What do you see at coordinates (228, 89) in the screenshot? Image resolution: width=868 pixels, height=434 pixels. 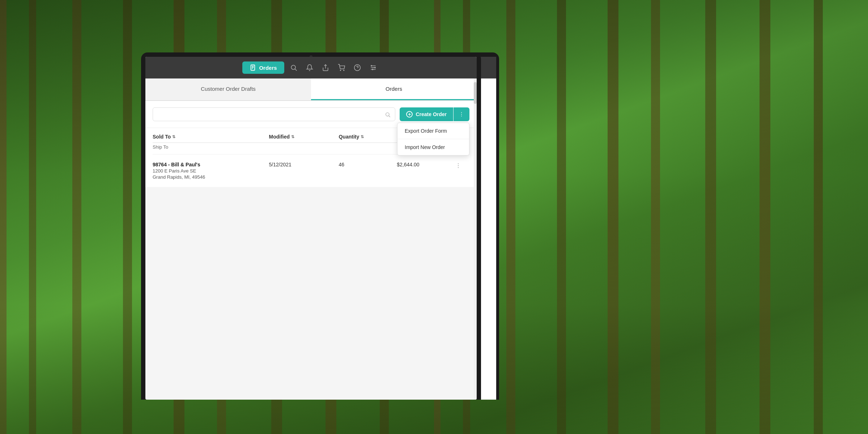 I see `tab-customer-order-drafts: Customer Order Drafts` at bounding box center [228, 89].